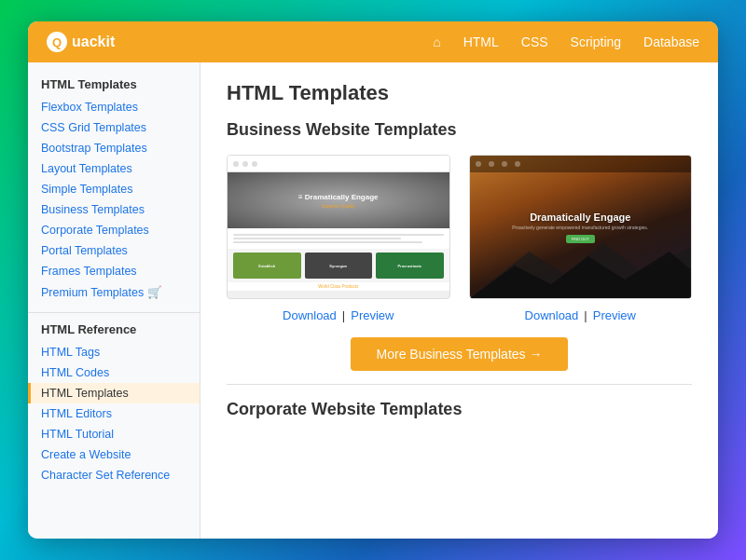 Image resolution: width=746 pixels, height=560 pixels. Describe the element at coordinates (566, 42) in the screenshot. I see `nav-links: ⌂ HTML CSS Scripting Database` at that location.